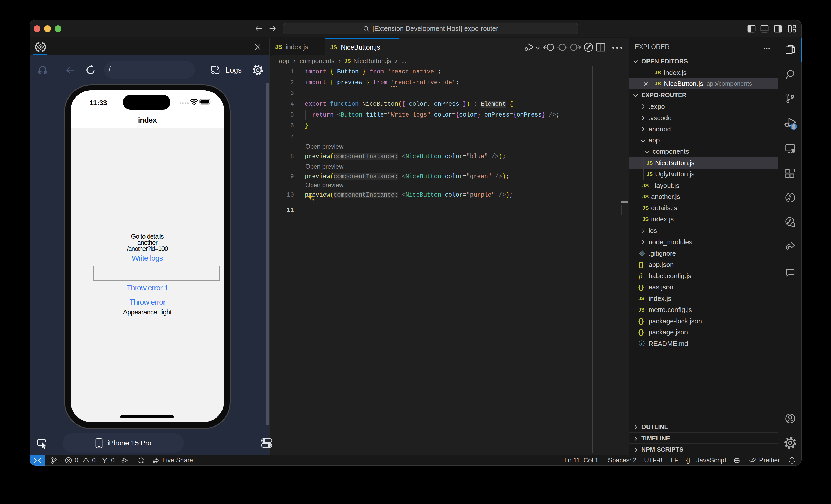 The image size is (831, 504). I want to click on svg-text: 1, so click(794, 127).